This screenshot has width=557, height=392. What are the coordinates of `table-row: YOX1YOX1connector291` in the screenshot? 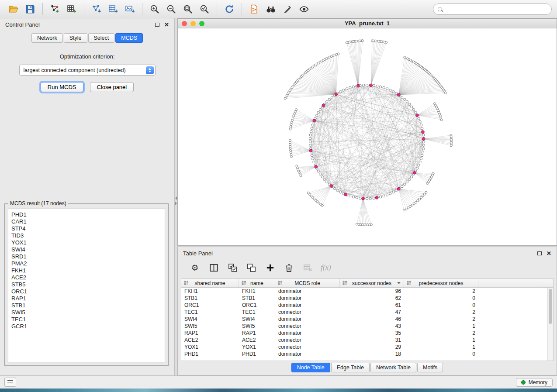 It's located at (367, 347).